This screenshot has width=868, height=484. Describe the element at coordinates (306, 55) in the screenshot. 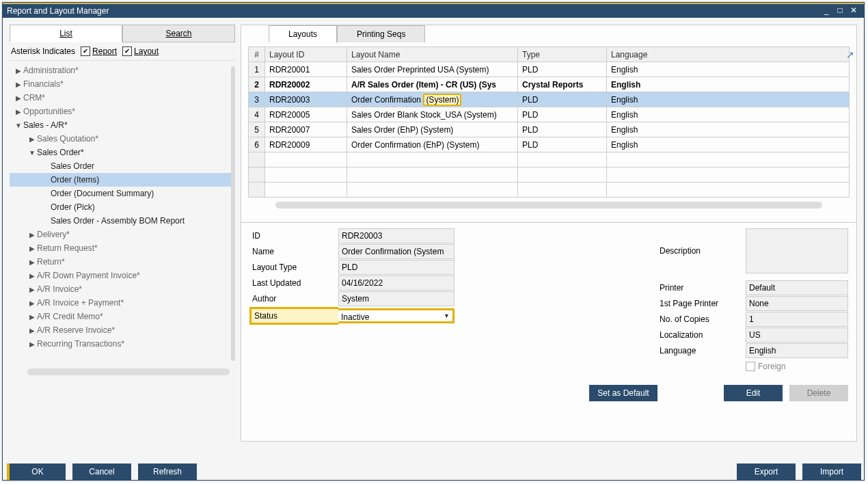

I see `col-layout-id: Layout ID` at that location.